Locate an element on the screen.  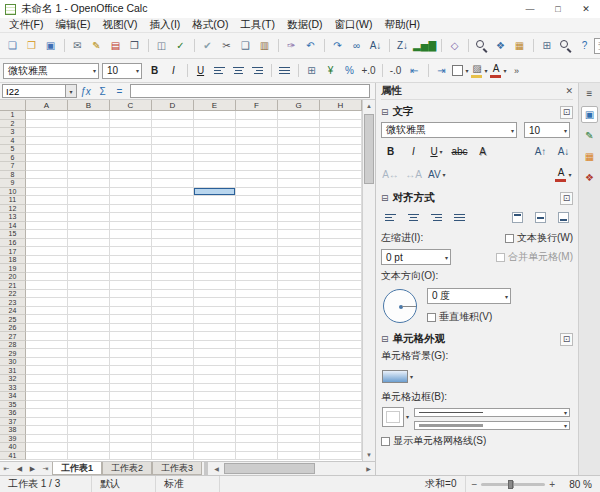
cell-B8 is located at coordinates (89, 176).